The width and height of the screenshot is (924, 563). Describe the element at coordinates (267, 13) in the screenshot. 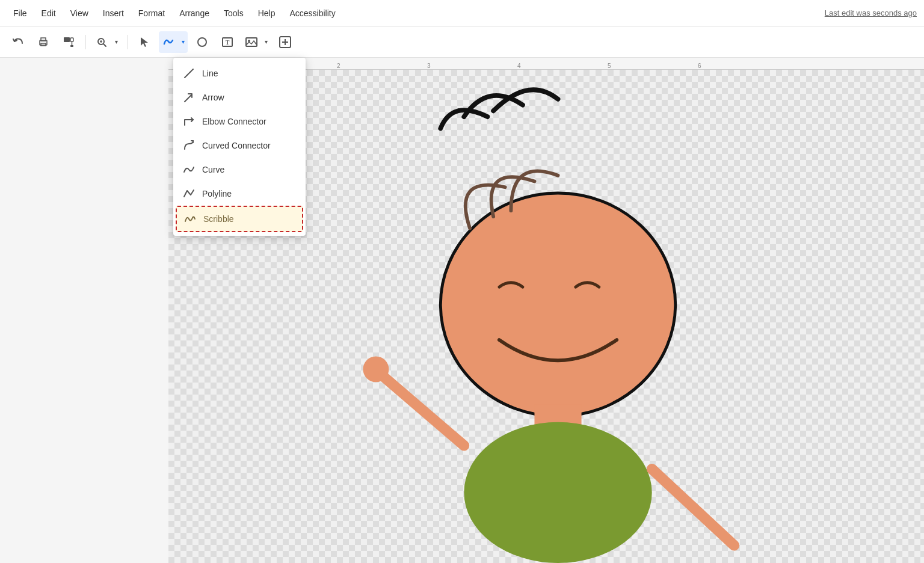

I see `menu-help: Help` at that location.